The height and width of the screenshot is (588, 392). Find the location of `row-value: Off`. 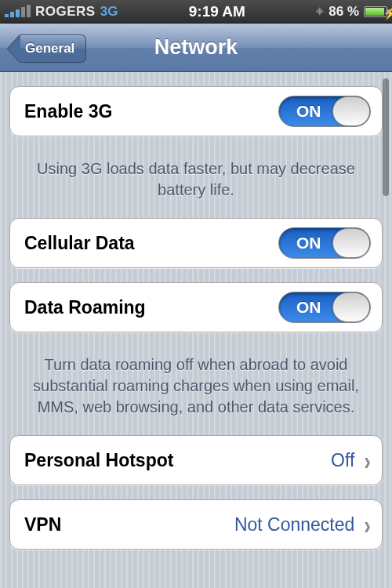

row-value: Off is located at coordinates (343, 461).